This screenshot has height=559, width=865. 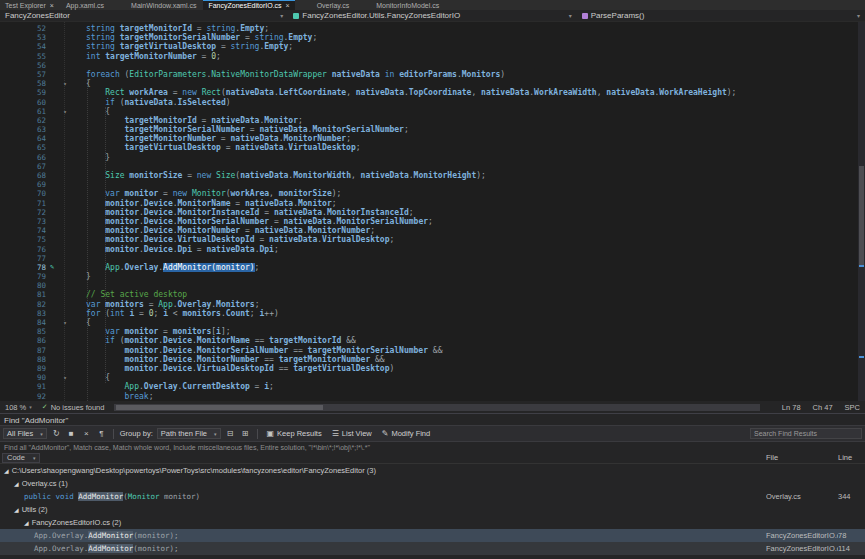 What do you see at coordinates (850, 458) in the screenshot?
I see `line-column-header: Line` at bounding box center [850, 458].